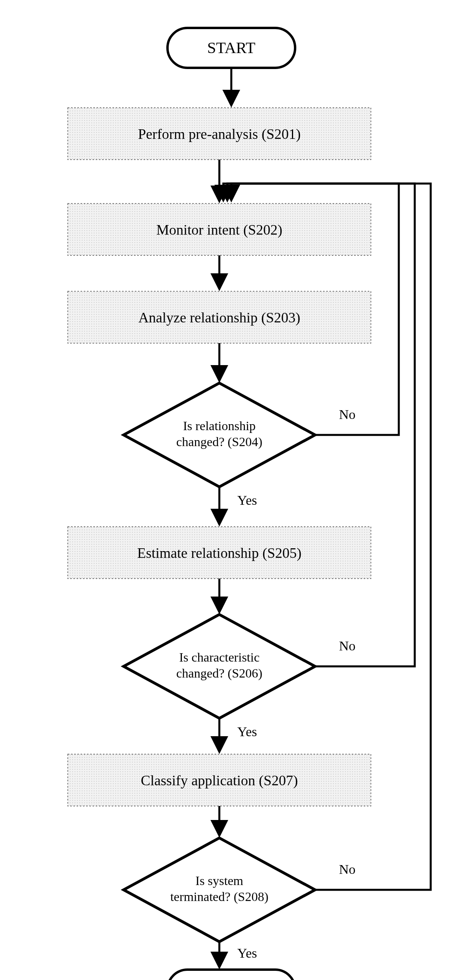 The image size is (463, 980). What do you see at coordinates (238, 954) in the screenshot?
I see `edge-s208-end: Yes` at bounding box center [238, 954].